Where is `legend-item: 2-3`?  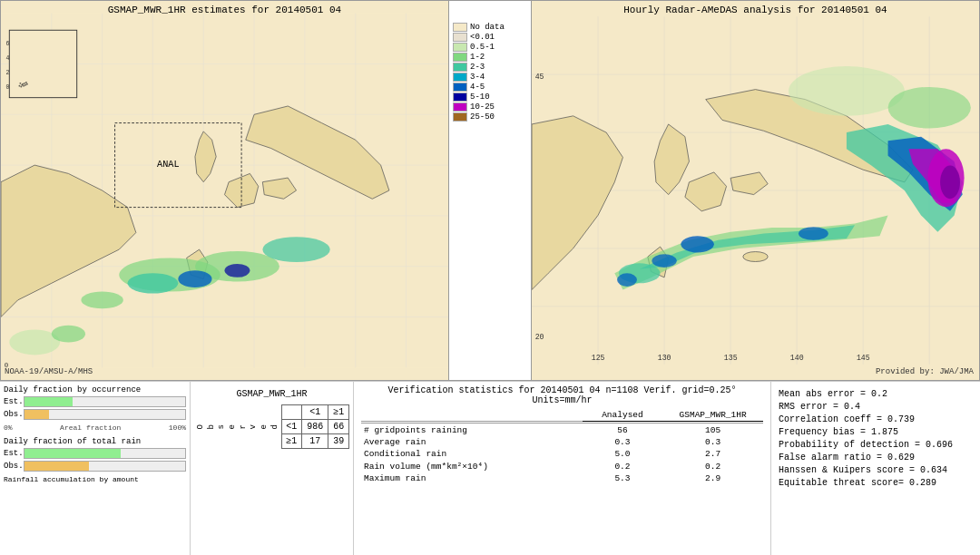
legend-item: 2-3 is located at coordinates (490, 67).